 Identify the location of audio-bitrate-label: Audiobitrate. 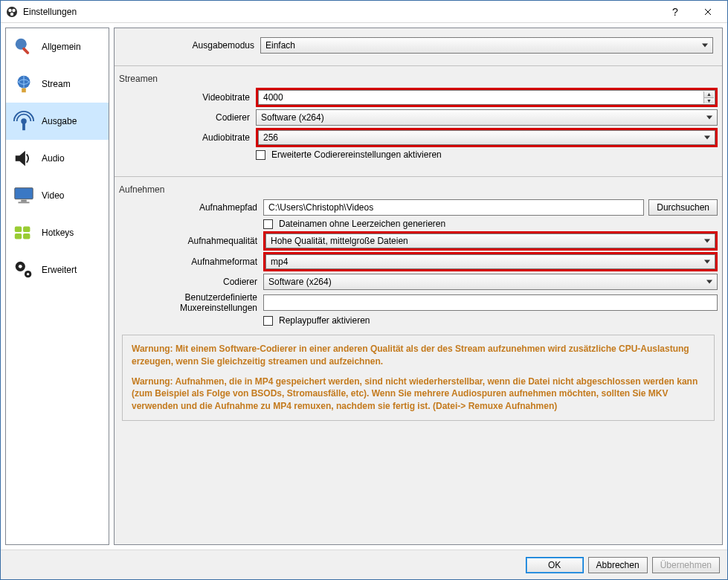
(186, 138).